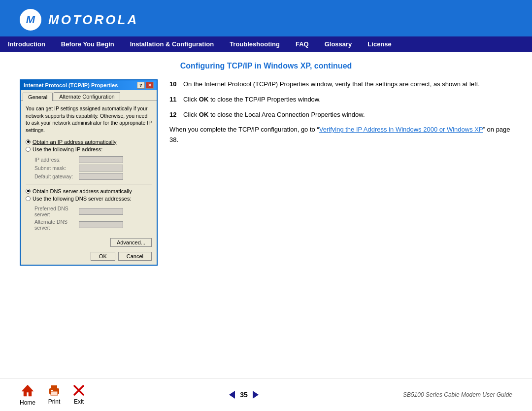  I want to click on alternate-dns-input, so click(101, 225).